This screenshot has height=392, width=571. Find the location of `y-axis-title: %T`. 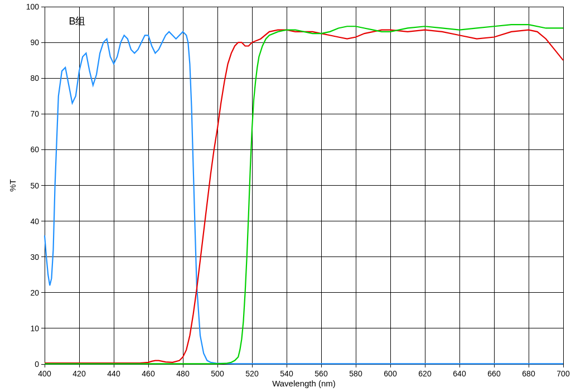

y-axis-title: %T is located at coordinates (12, 185).